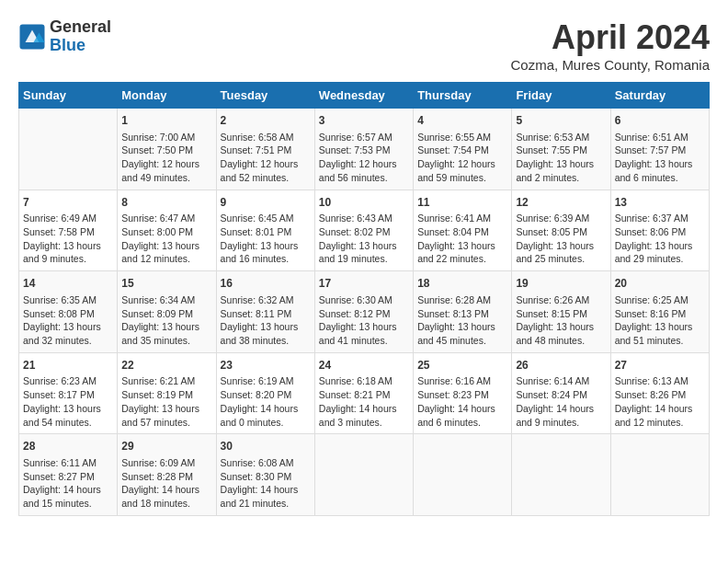 This screenshot has width=728, height=563. What do you see at coordinates (462, 158) in the screenshot?
I see `day-info: Sunrise: 6:55 AM Sunset: 7:54 PM Dayligh…` at bounding box center [462, 158].